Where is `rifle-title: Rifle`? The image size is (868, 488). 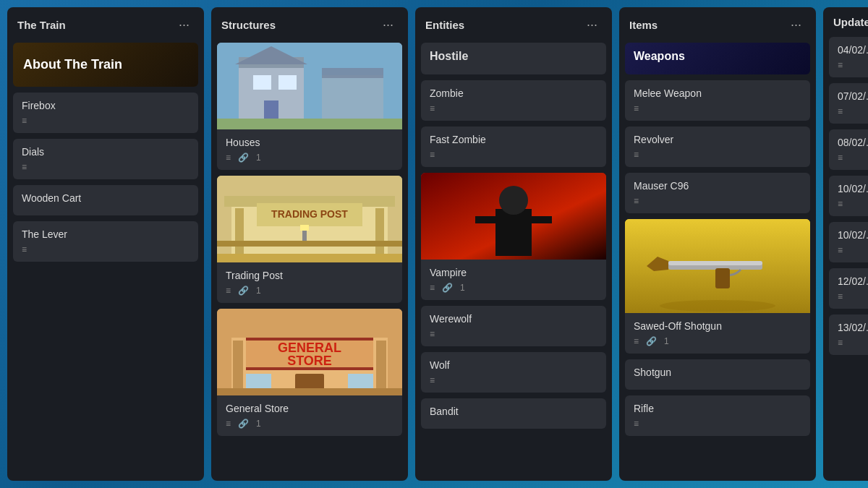
rifle-title: Rifle is located at coordinates (718, 408).